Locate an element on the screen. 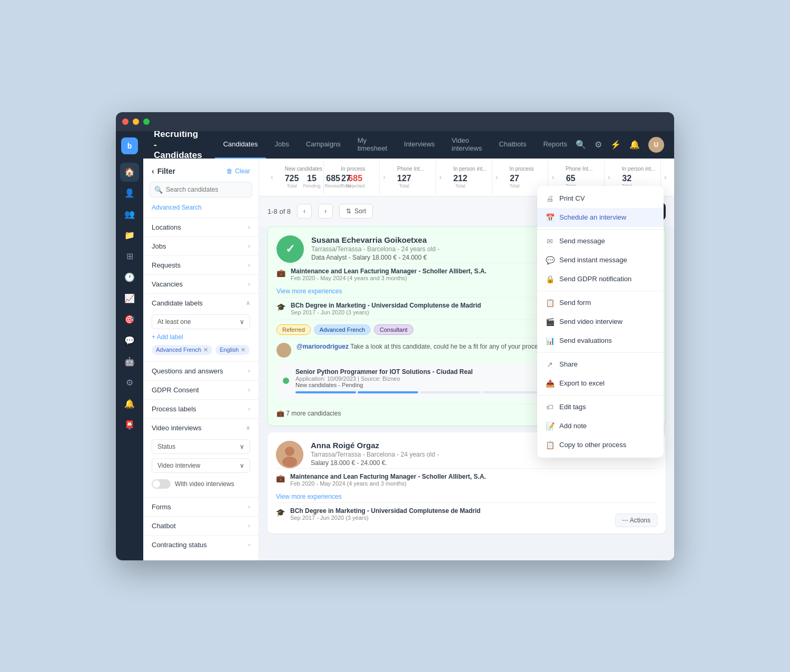 This screenshot has height=672, width=790. tab-interviews: Interviews is located at coordinates (419, 145).